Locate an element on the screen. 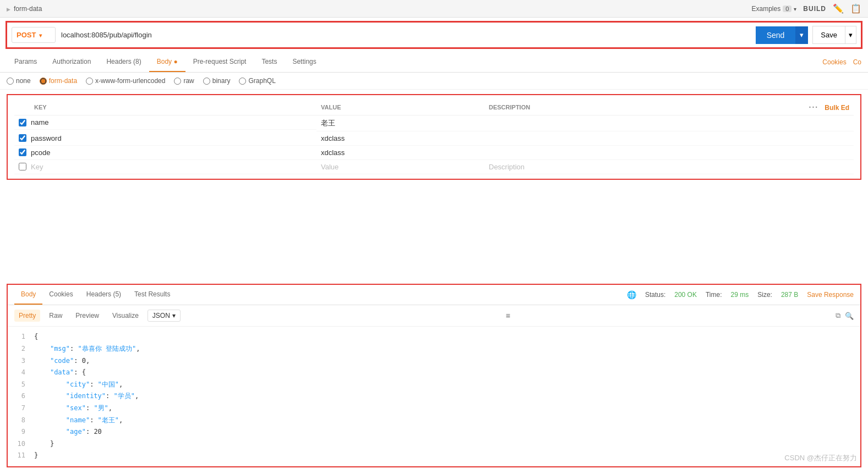 Image resolution: width=868 pixels, height=474 pixels. examples-button: Examples 0 is located at coordinates (774, 9).